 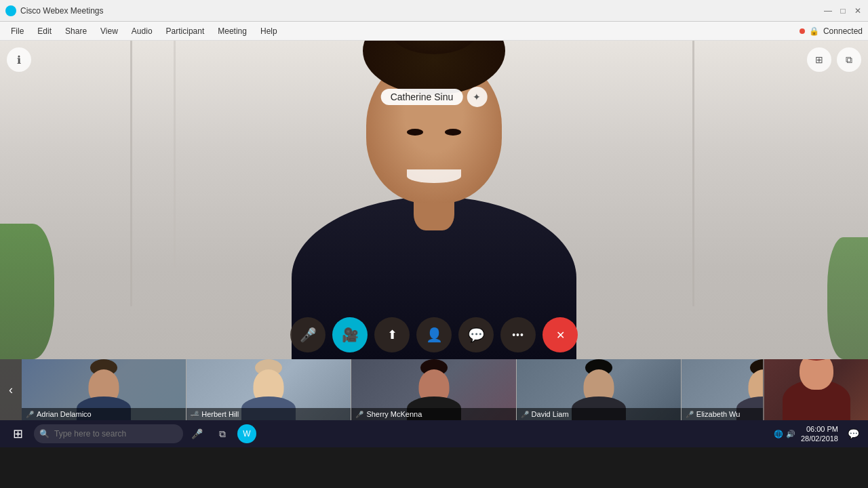 What do you see at coordinates (142, 31) in the screenshot?
I see `menu-audio: Audio` at bounding box center [142, 31].